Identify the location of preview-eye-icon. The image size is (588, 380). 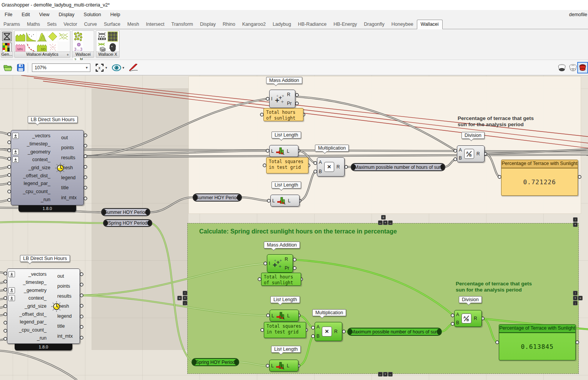
(117, 68).